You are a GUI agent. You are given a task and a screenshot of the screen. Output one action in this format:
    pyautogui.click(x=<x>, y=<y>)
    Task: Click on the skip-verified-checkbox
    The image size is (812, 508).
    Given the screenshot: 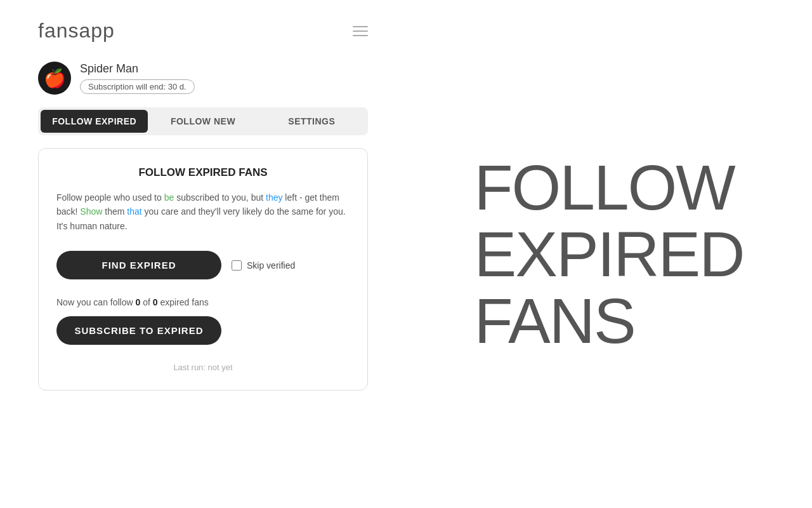 What is the action you would take?
    pyautogui.click(x=237, y=265)
    